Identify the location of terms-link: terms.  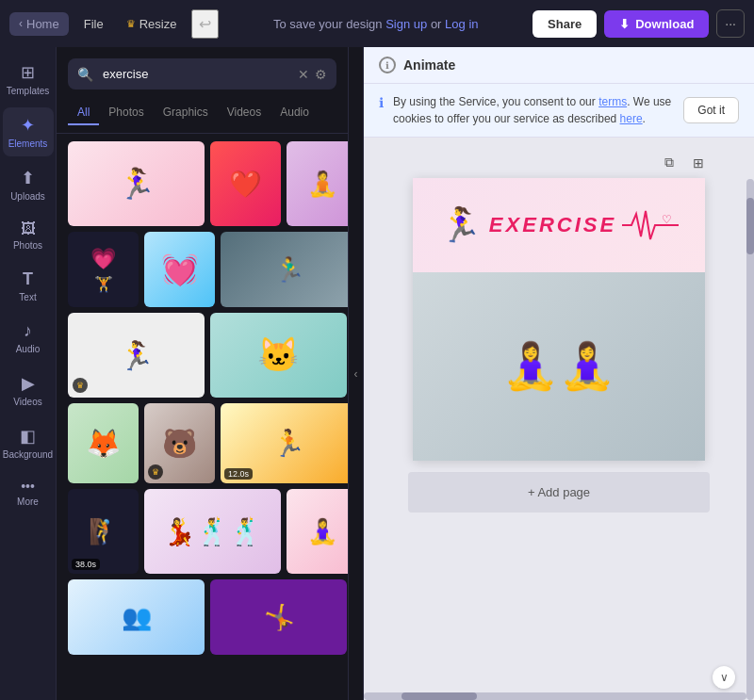
(613, 102).